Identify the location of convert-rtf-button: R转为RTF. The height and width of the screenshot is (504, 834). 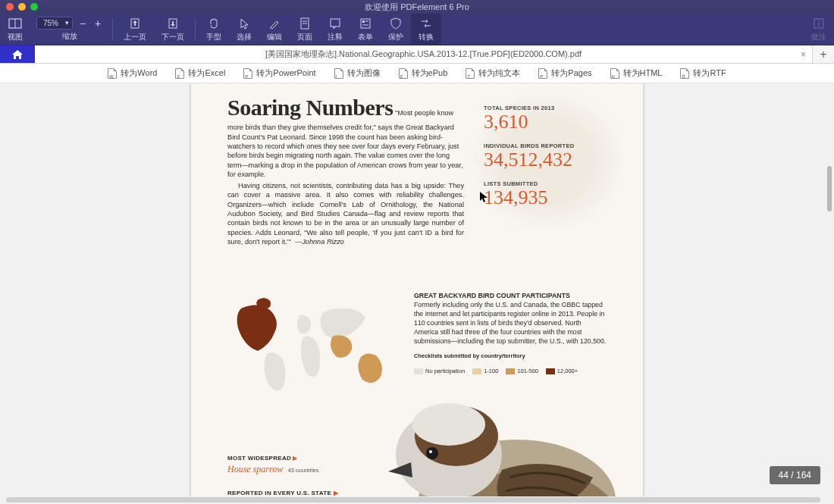
(703, 73).